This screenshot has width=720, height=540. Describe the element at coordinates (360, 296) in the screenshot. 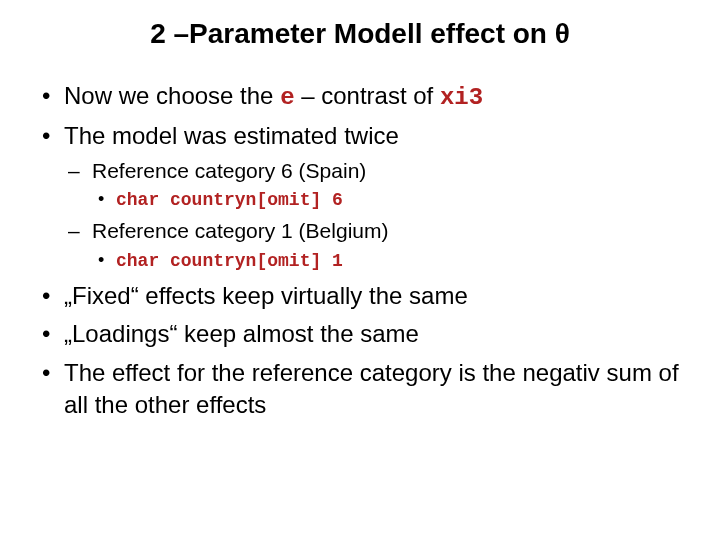

I see `bullet-3: „Fixed“ effects keep virtually the same` at that location.